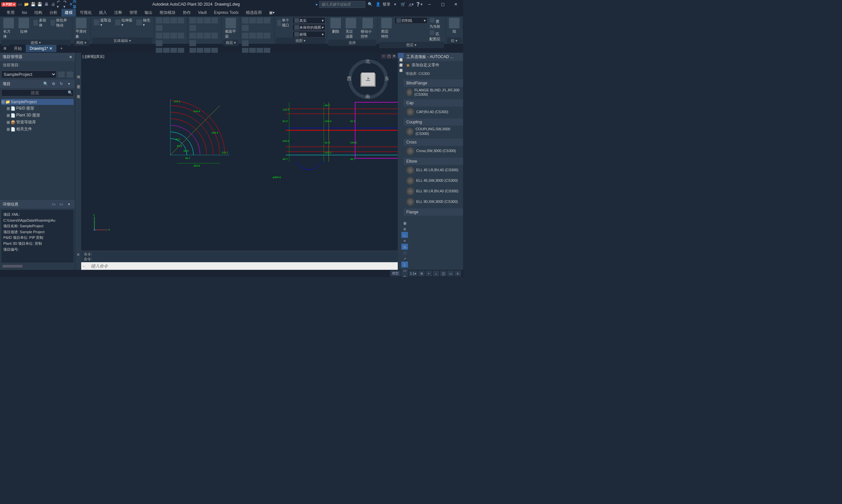  What do you see at coordinates (419, 4) in the screenshot?
I see `help-icon: ❔▾` at bounding box center [419, 4].